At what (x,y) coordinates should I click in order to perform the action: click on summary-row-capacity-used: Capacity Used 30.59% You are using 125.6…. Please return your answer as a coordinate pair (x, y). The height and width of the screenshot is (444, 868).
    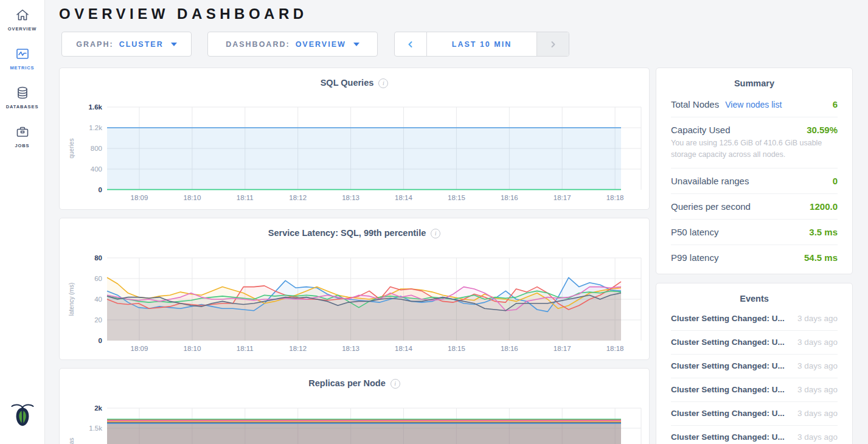
    Looking at the image, I should click on (754, 143).